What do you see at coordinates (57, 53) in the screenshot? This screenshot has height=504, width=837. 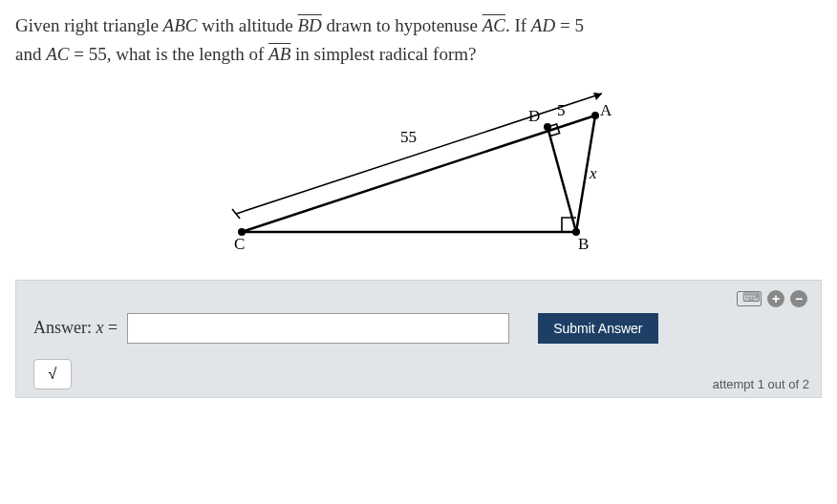 I see `q-var-ac: AC` at bounding box center [57, 53].